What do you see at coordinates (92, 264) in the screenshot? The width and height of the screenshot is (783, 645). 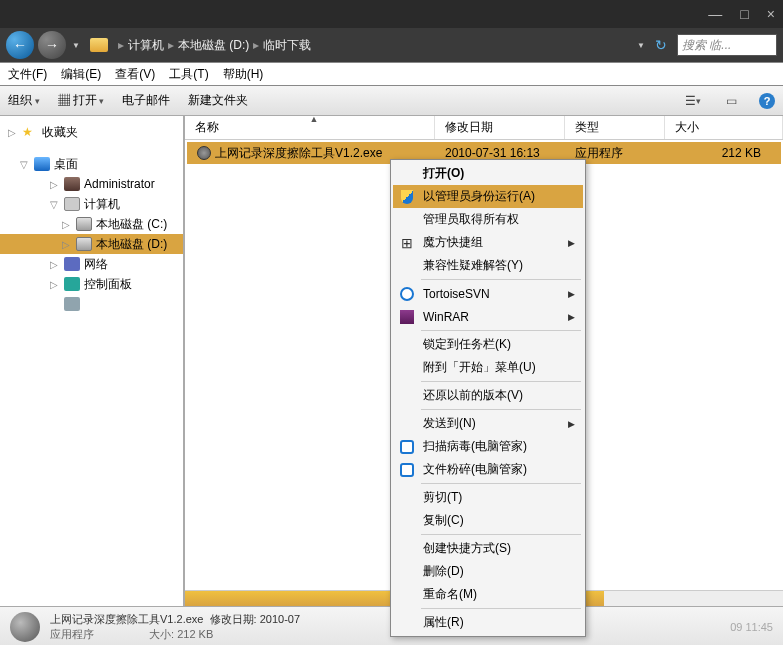 I see `sidebar-network: ▷网络` at bounding box center [92, 264].